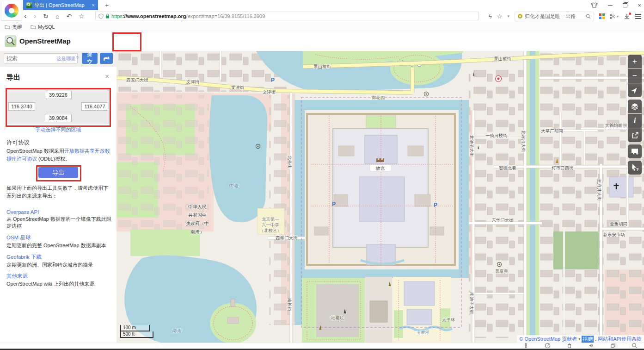 This screenshot has width=644, height=350. I want to click on bookmark-item-aowei: 奥维, so click(13, 27).